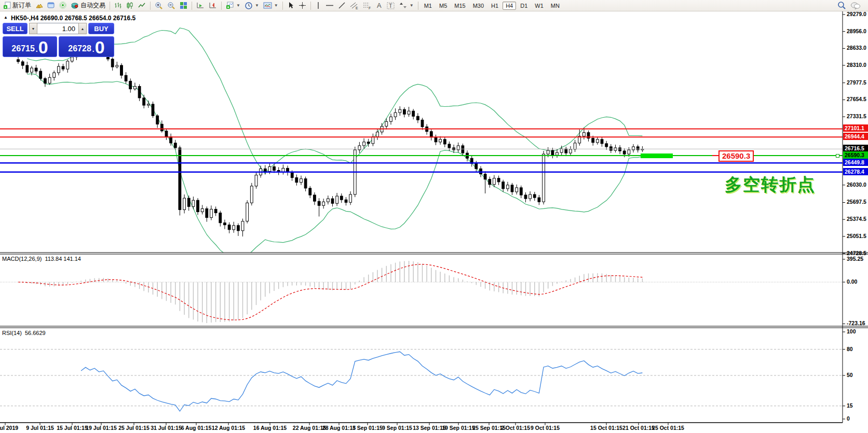  Describe the element at coordinates (39, 6) in the screenshot. I see `market-watch-button` at that location.